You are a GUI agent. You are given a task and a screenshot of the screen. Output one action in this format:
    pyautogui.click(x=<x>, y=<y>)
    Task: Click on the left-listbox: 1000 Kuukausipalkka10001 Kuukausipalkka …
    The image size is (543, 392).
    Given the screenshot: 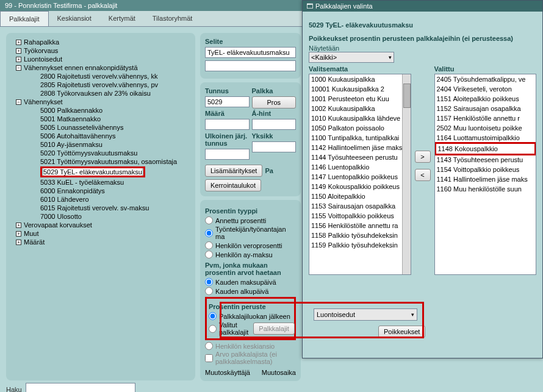 What is the action you would take?
    pyautogui.click(x=360, y=174)
    